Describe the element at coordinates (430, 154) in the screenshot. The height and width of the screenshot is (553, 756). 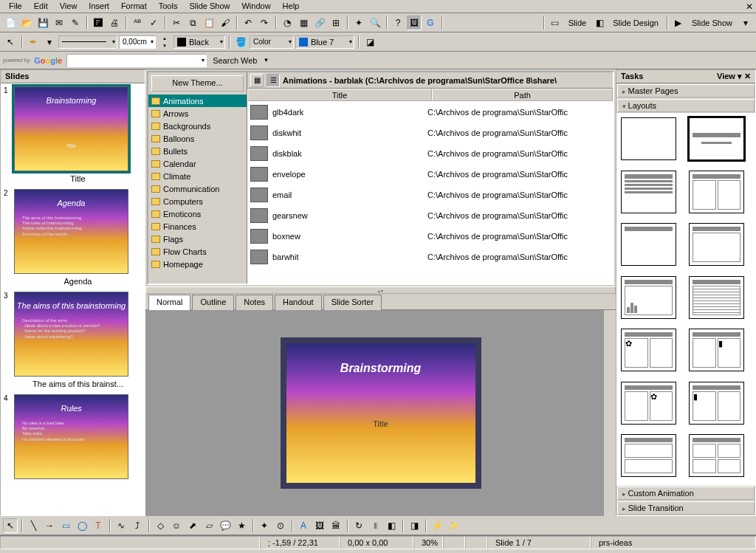
I see `gallery-item: diskblakC:\Archivos de programa\Sun\Star…` at that location.